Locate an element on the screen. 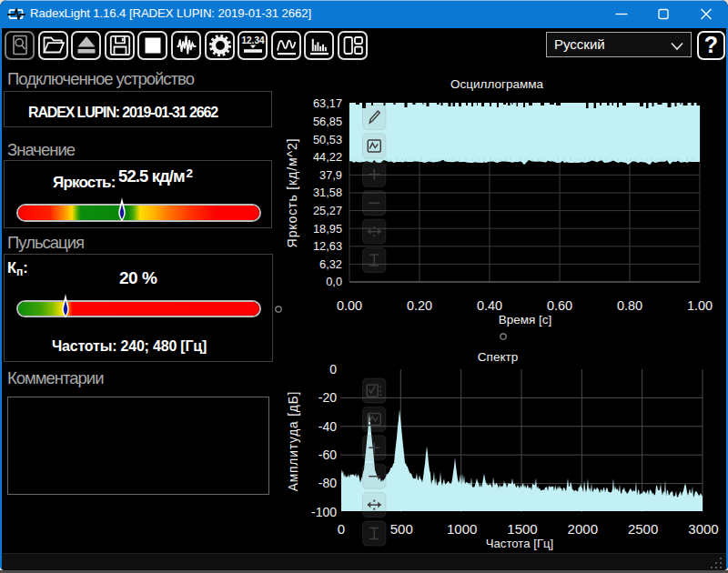 This screenshot has width=728, height=573. svg-text: Амплитуда [дБ] is located at coordinates (293, 441).